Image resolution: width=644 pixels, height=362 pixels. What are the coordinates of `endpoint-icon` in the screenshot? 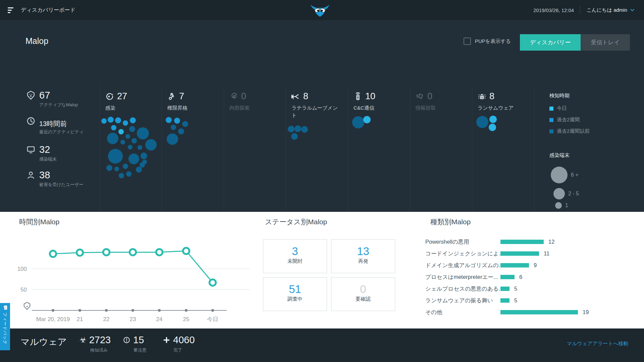 It's located at (31, 149).